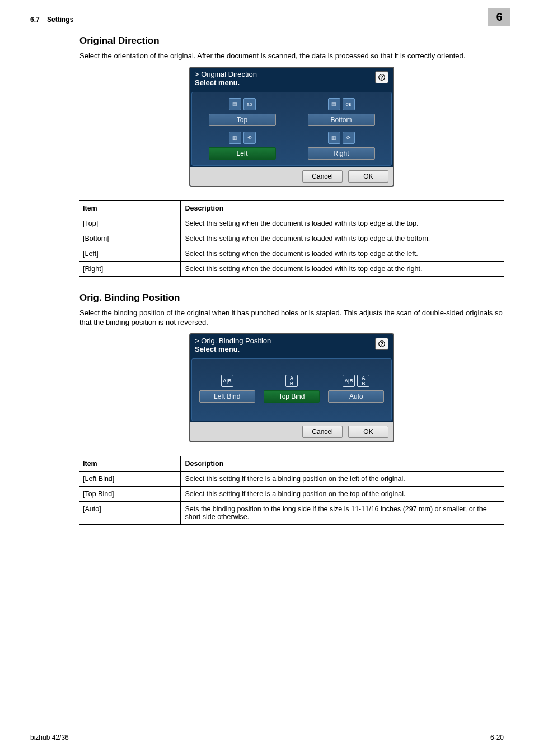 The height and width of the screenshot is (756, 534). Describe the element at coordinates (227, 389) in the screenshot. I see `option-left-bind: A|B Left Bind` at that location.